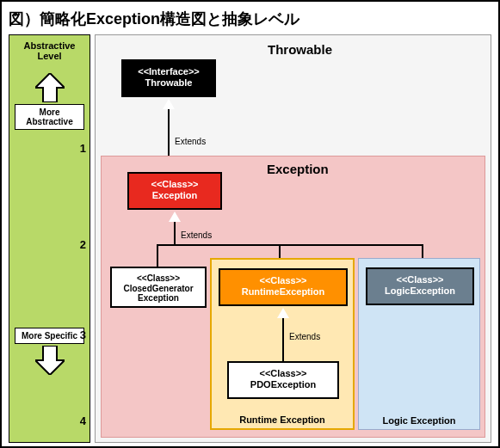 The height and width of the screenshot is (448, 500). Describe the element at coordinates (283, 384) in the screenshot. I see `name: PDOException` at that location.